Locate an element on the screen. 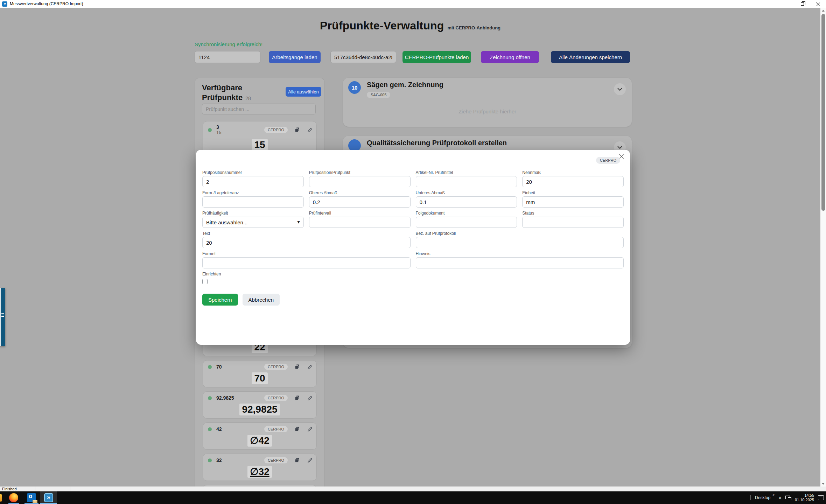 This screenshot has width=826, height=504. field-prufhaufigkeit: Prüfhäufigkeit Bitte auswählen... is located at coordinates (253, 219).